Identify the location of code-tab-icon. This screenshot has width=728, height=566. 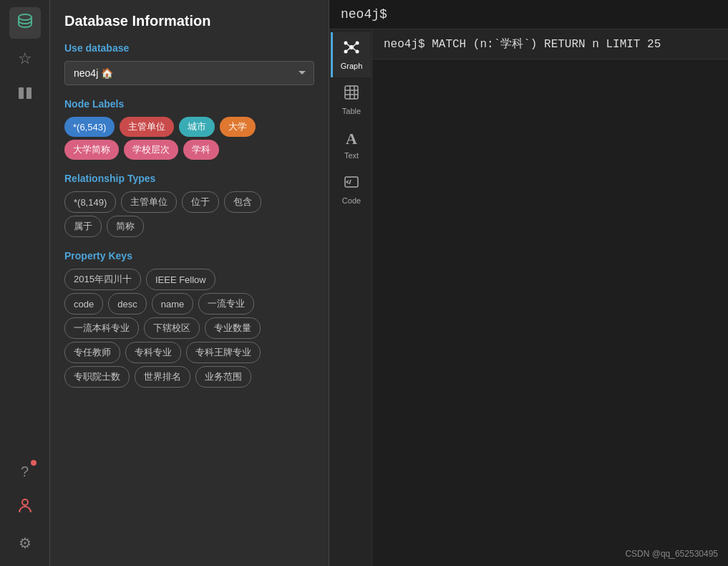
(351, 183).